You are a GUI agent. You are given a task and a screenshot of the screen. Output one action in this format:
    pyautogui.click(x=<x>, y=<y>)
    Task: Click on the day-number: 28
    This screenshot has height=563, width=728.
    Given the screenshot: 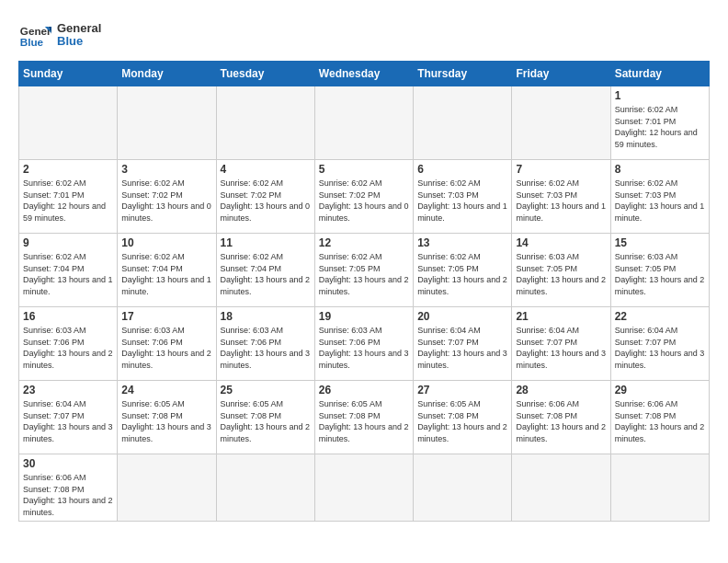 What is the action you would take?
    pyautogui.click(x=561, y=390)
    